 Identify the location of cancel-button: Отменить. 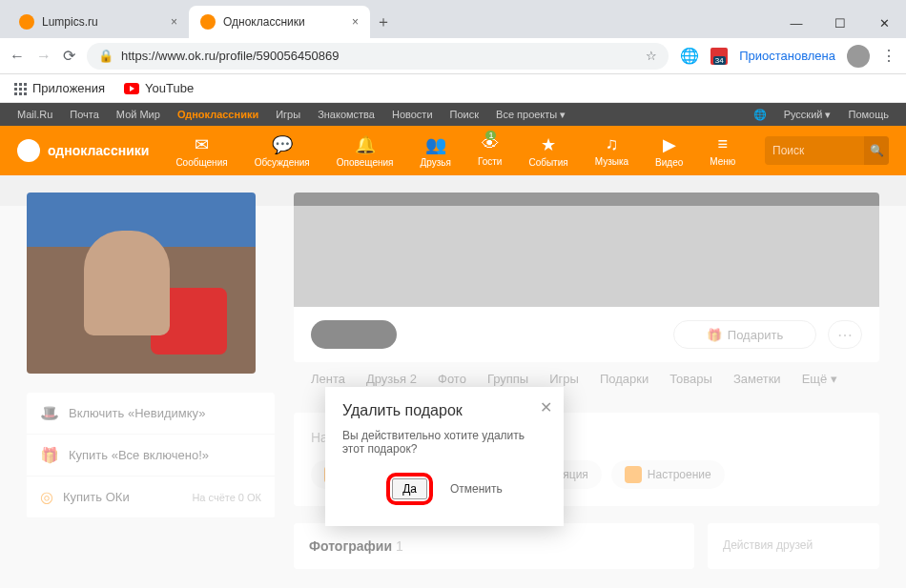
(477, 489).